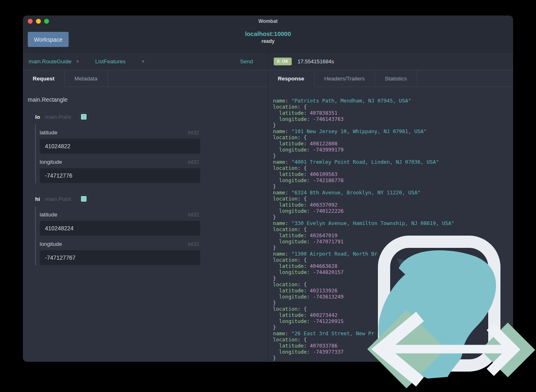  I want to click on response-line: longitude: -743613249, so click(391, 296).